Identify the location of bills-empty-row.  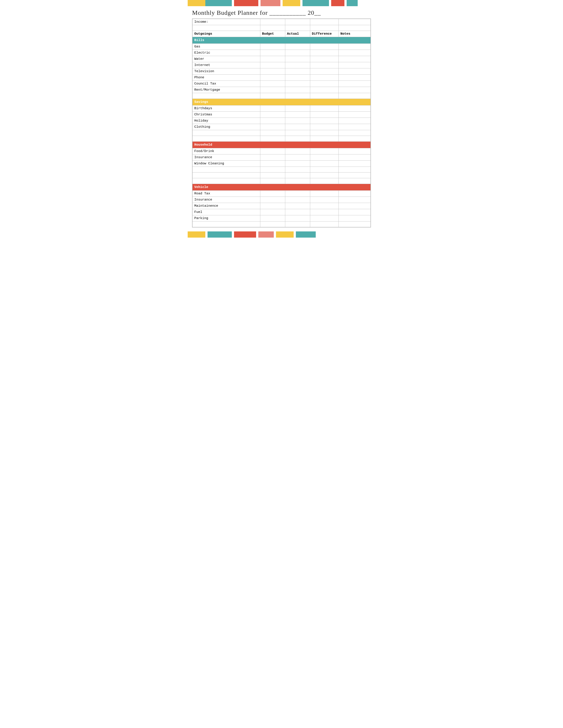
(282, 96).